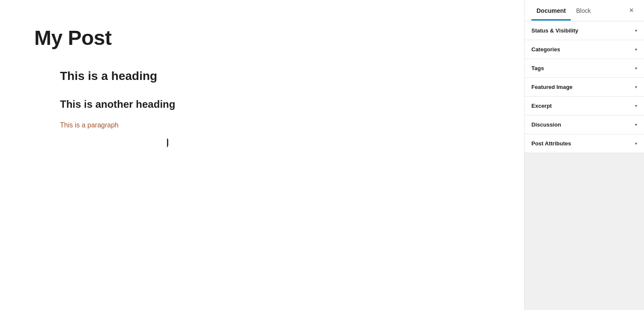  Describe the element at coordinates (584, 238) in the screenshot. I see `sidebar-bottom` at that location.